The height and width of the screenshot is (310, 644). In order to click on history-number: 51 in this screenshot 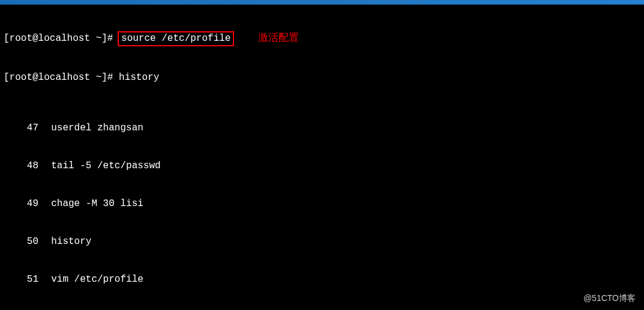, I will do `click(22, 280)`.